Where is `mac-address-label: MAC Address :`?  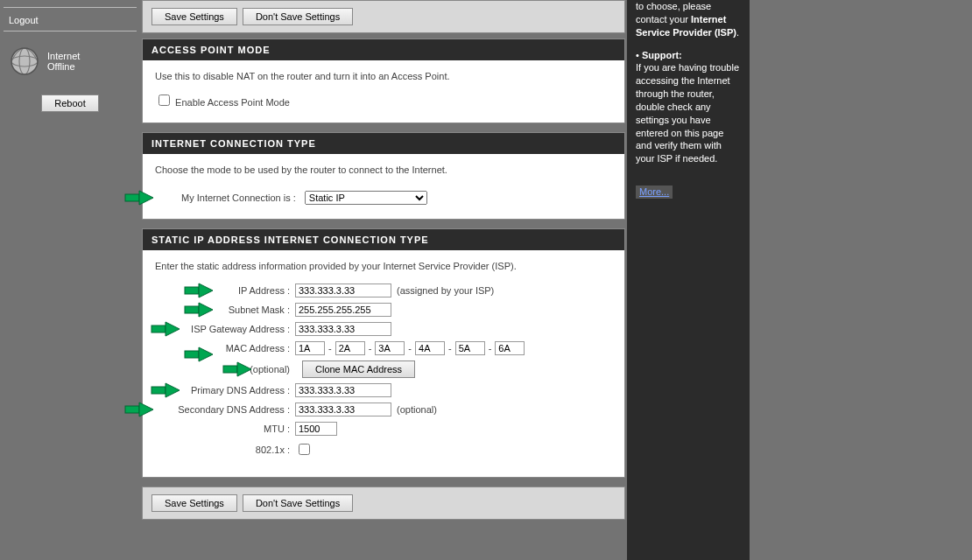
mac-address-label: MAC Address : is located at coordinates (225, 348).